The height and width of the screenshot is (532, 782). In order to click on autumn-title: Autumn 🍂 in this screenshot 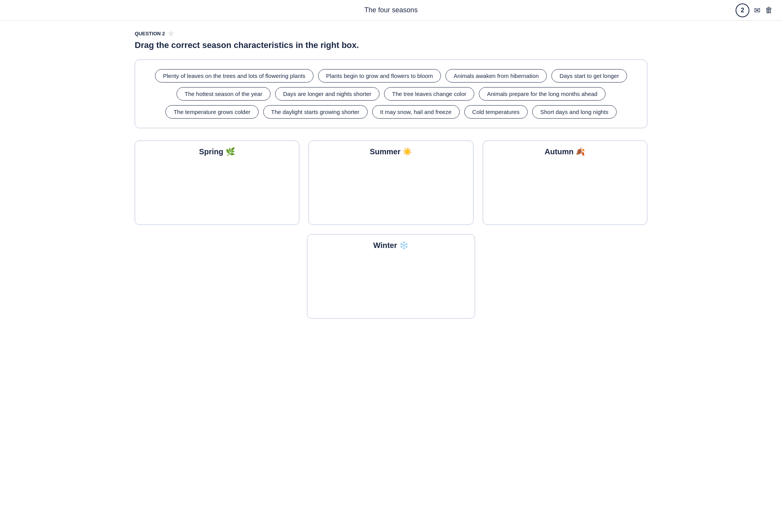, I will do `click(565, 154)`.